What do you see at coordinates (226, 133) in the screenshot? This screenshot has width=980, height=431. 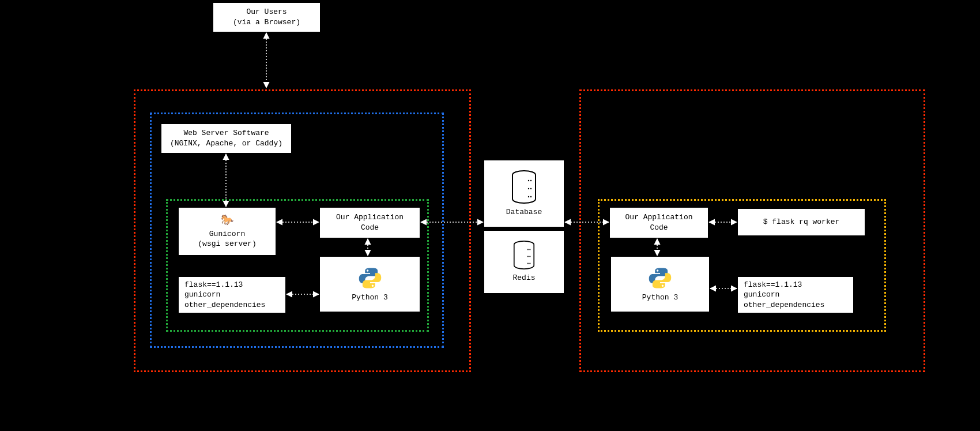 I see `web-server-title: Web Server Software` at bounding box center [226, 133].